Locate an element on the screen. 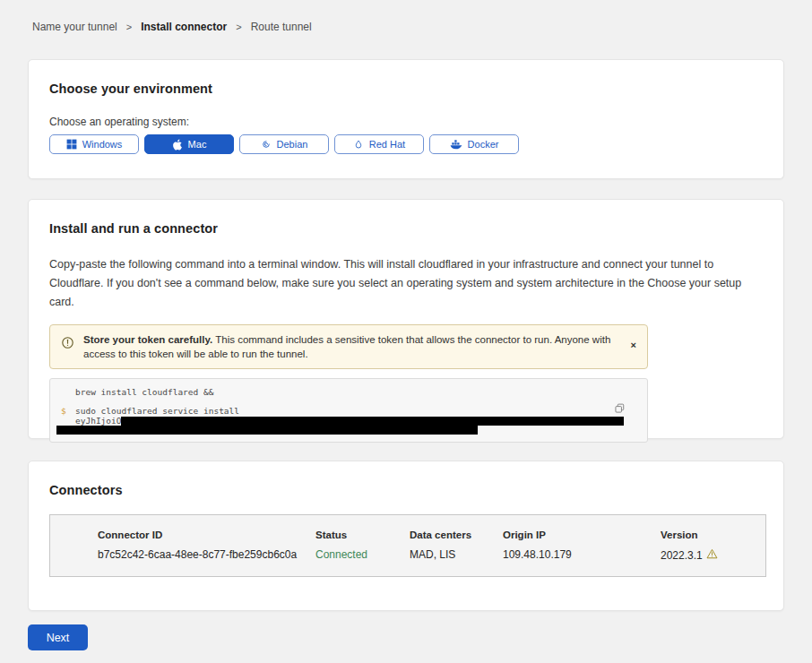  version-value: 2022.3.1 is located at coordinates (681, 555).